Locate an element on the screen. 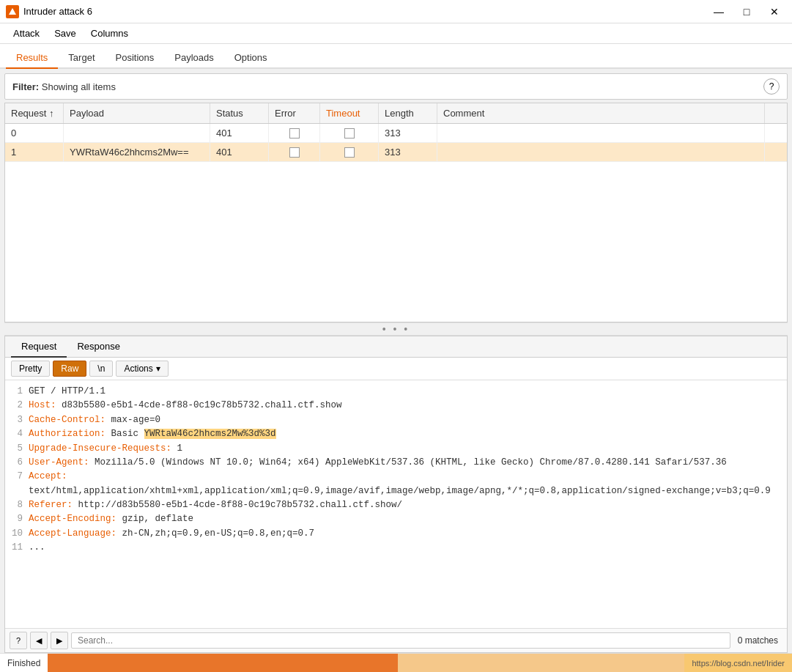 The image size is (792, 672). tab-payloads: Payloads is located at coordinates (193, 59).